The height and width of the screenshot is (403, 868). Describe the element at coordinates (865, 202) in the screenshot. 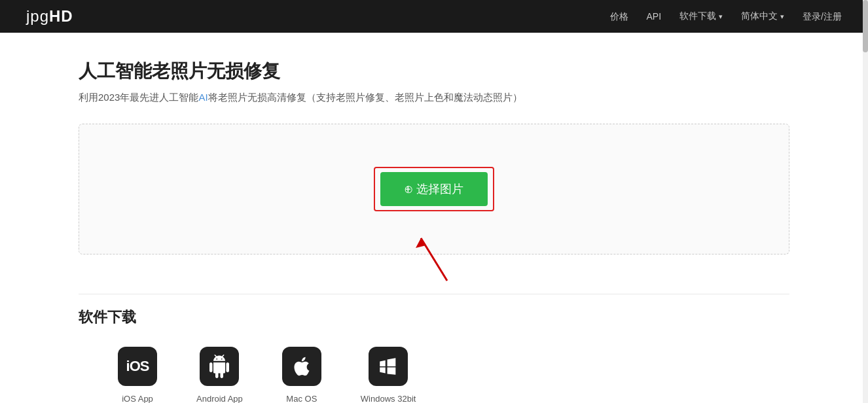

I see `scrollbar-track` at that location.